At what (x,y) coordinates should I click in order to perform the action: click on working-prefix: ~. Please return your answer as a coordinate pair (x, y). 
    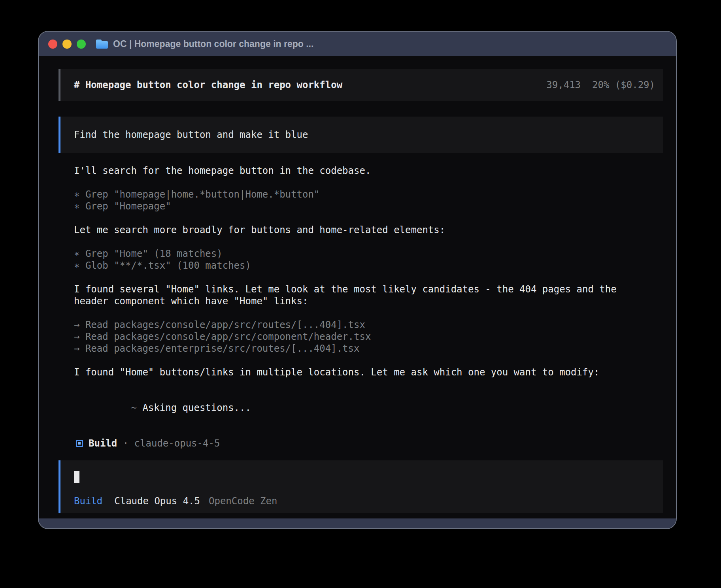
    Looking at the image, I should click on (137, 408).